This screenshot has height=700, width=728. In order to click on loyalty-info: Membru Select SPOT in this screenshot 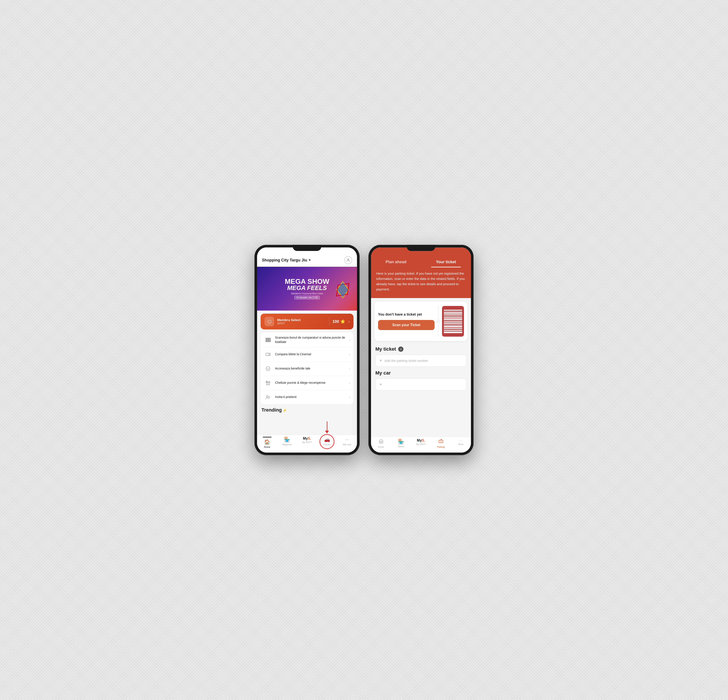, I will do `click(302, 322)`.